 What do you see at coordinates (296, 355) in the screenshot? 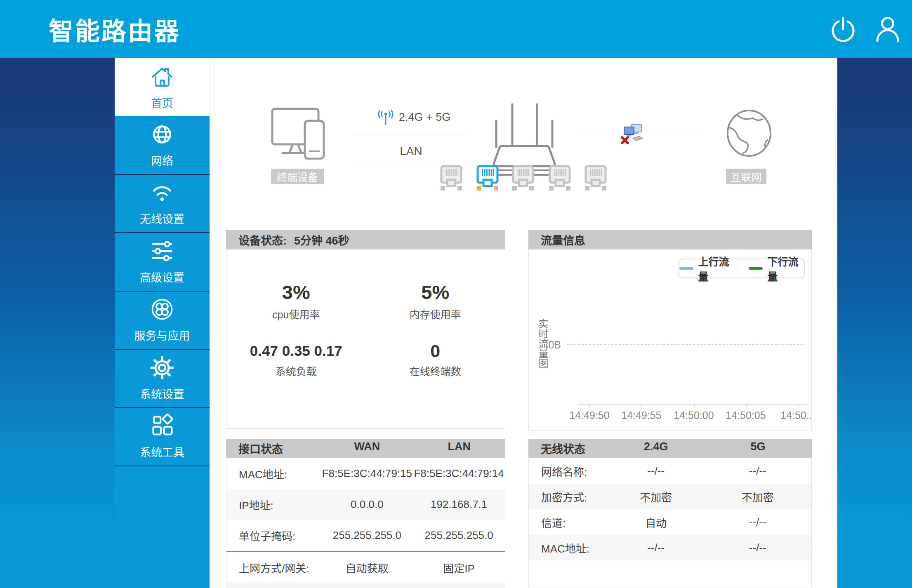
I see `stat-column-left: 3% cpu使用率 0.47 0.35 0.17 系统负载` at bounding box center [296, 355].